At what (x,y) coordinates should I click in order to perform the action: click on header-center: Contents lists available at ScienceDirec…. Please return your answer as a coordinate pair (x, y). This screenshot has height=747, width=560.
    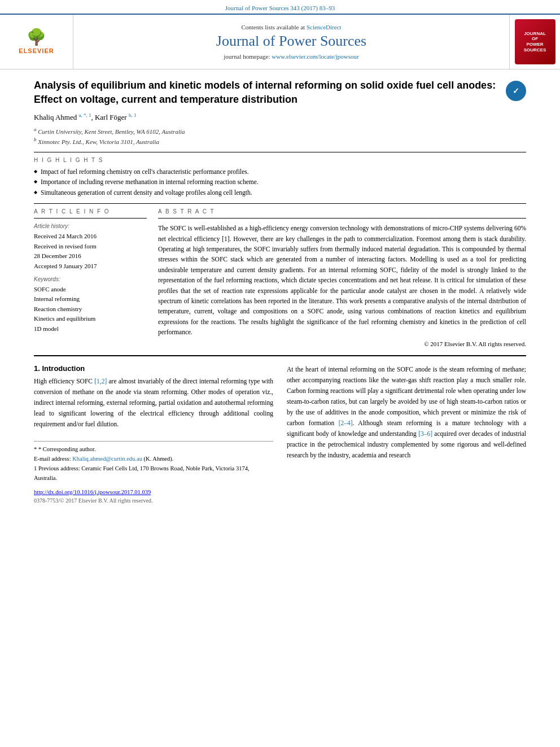
    Looking at the image, I should click on (291, 42).